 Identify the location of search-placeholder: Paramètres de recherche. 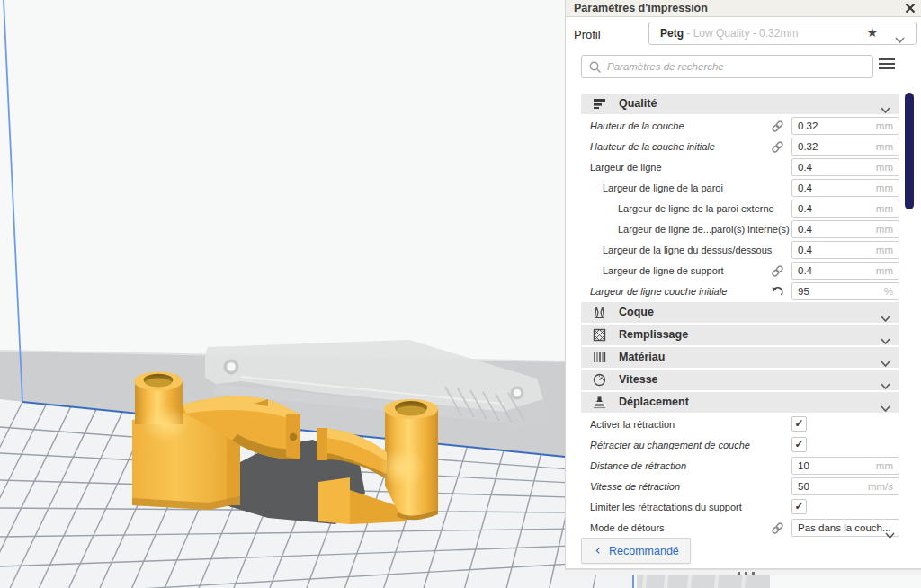
(666, 67).